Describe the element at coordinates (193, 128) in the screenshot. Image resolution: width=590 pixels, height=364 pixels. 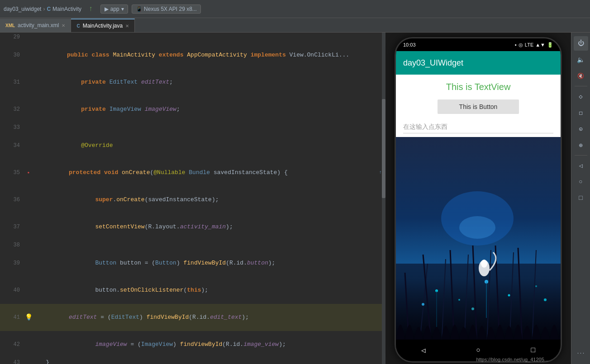
I see `code-line-33: 33` at that location.